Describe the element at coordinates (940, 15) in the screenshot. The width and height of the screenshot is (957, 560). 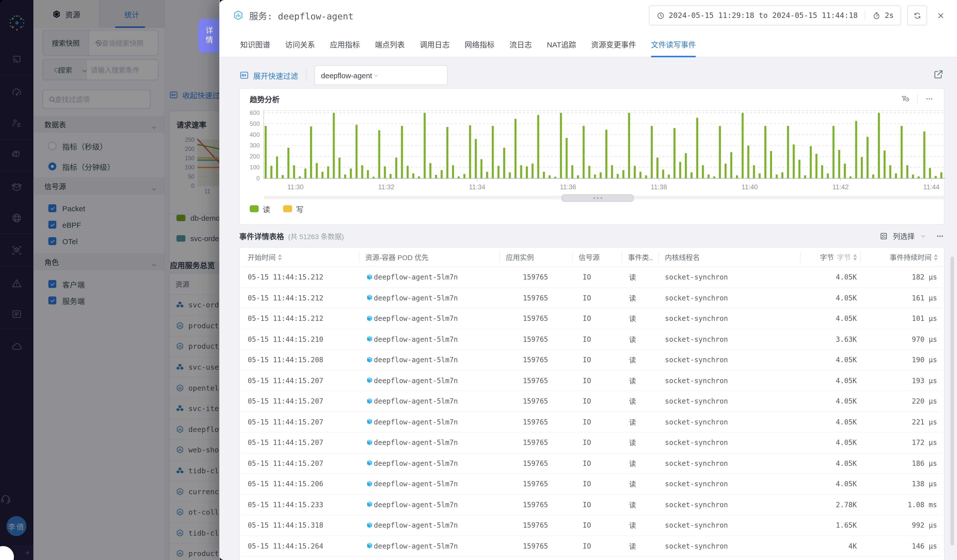
I see `close-drawer-button` at that location.